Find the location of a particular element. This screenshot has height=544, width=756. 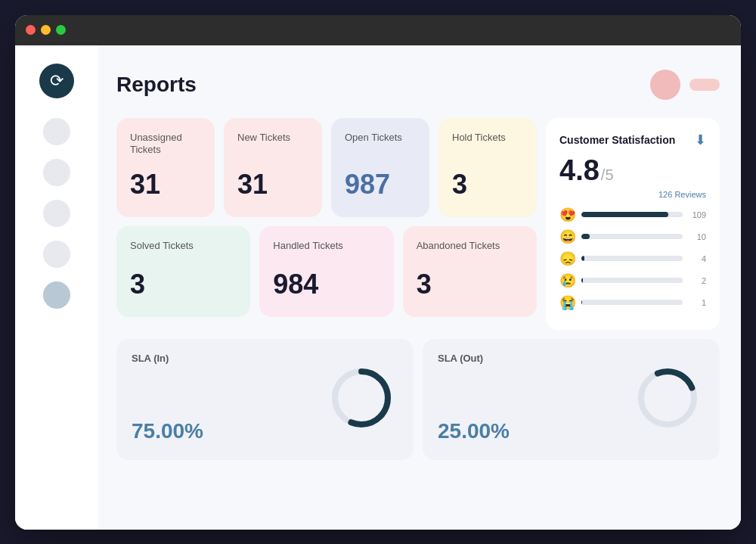

solved-label: Solved Tickets is located at coordinates (183, 247).